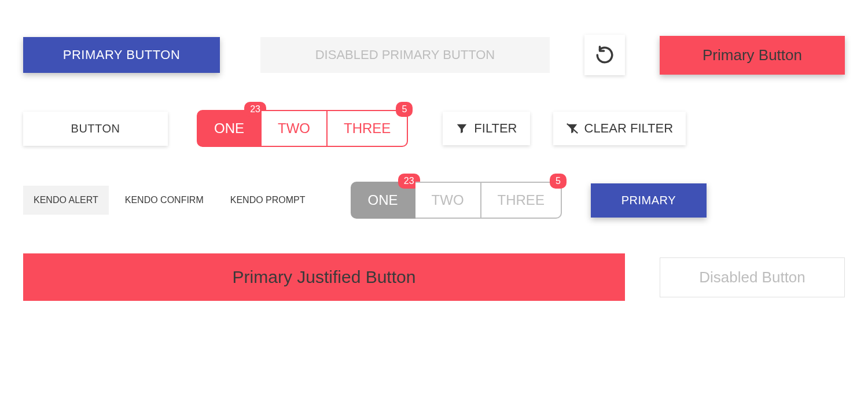 This screenshot has height=405, width=868. I want to click on kendo-confirm-button: KENDO CONFIRM, so click(164, 200).